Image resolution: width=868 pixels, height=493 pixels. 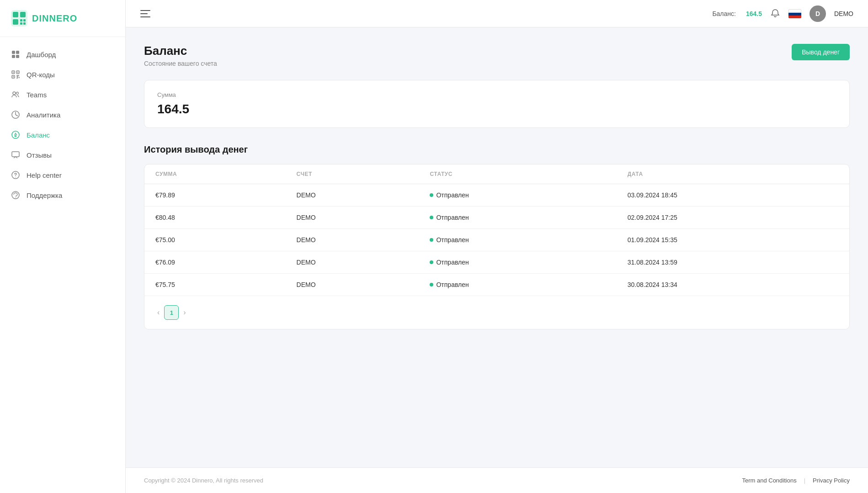 What do you see at coordinates (769, 481) in the screenshot?
I see `footer-link-terms: Term and Conditions` at bounding box center [769, 481].